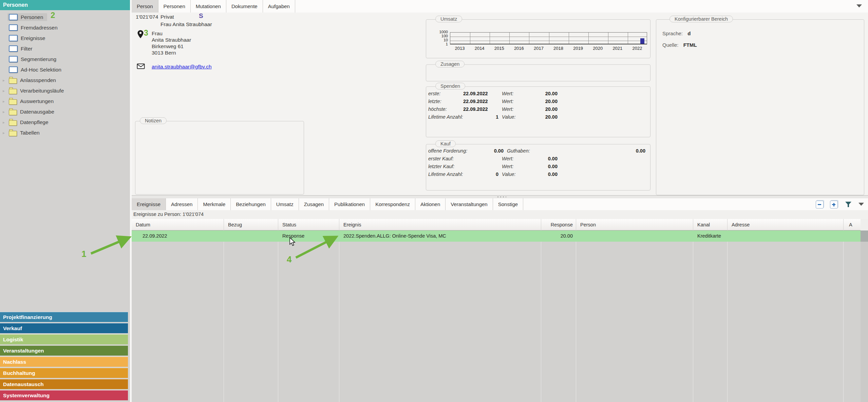  Describe the element at coordinates (469, 204) in the screenshot. I see `subtab-veranstaltungen: Veranstaltungen` at that location.